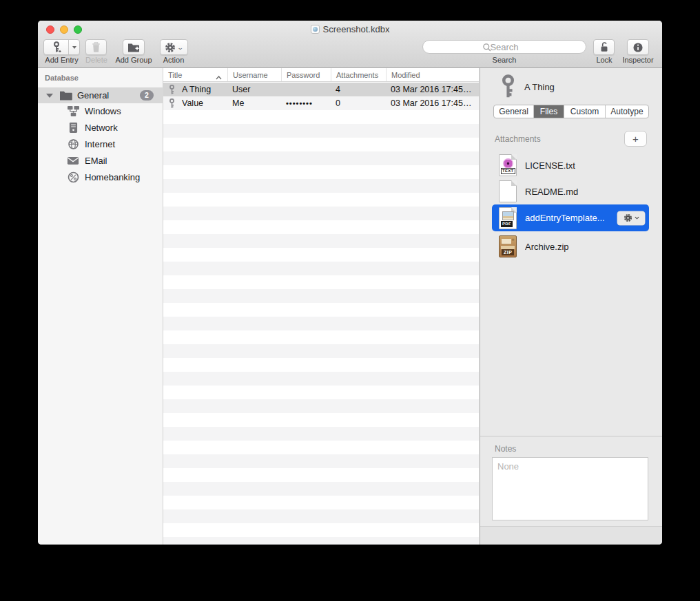  I want to click on sidebar-item-label: Network, so click(101, 128).